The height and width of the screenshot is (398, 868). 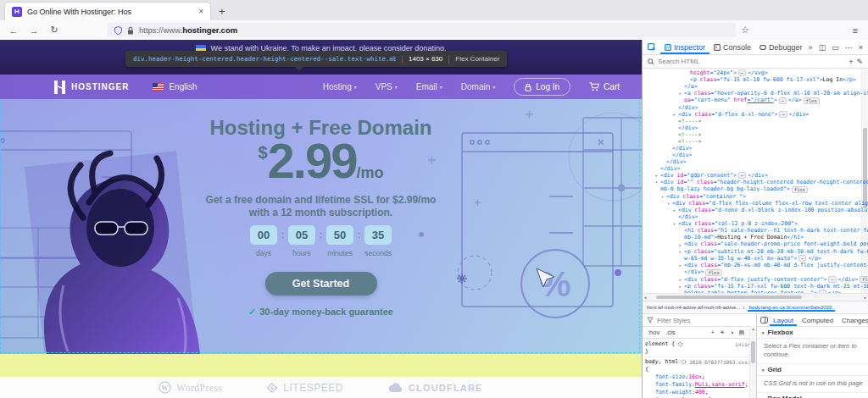 What do you see at coordinates (755, 114) in the screenshot?
I see `markup-line: ▸<div class="d-flex d-xl-none">⋯</div>` at bounding box center [755, 114].